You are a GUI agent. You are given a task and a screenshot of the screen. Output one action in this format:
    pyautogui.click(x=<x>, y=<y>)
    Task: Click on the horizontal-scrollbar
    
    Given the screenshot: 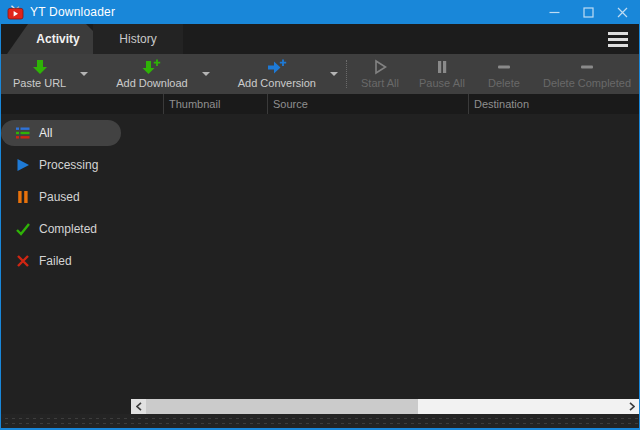 What is the action you would take?
    pyautogui.click(x=385, y=406)
    